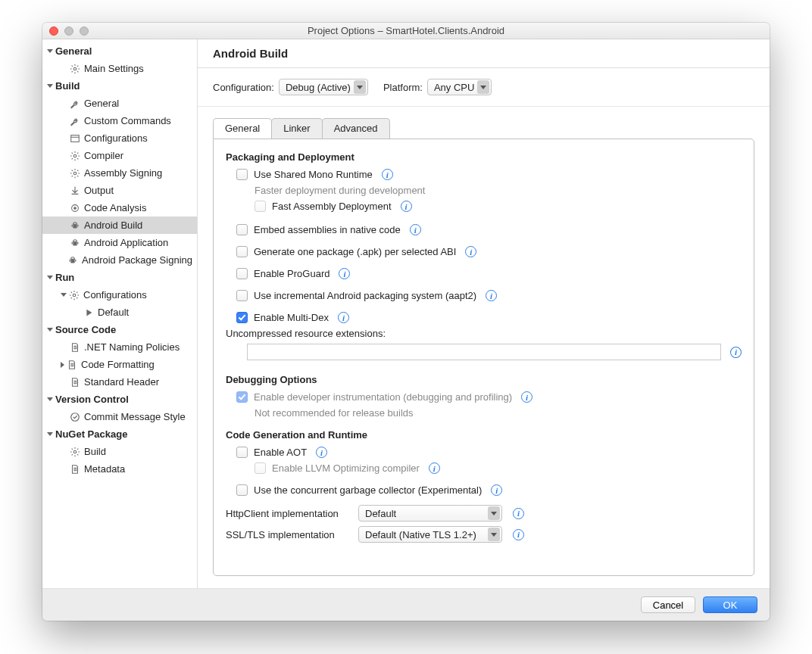  What do you see at coordinates (280, 453) in the screenshot?
I see `label-aot: Enable AOT` at bounding box center [280, 453].